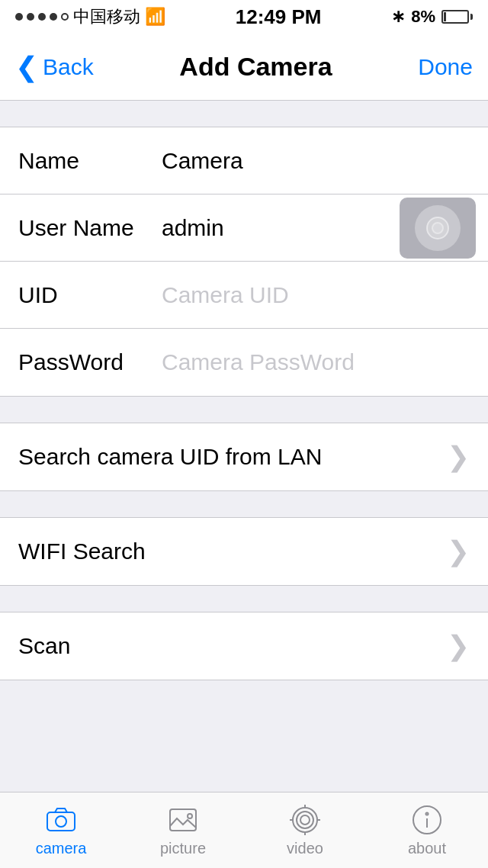  Describe the element at coordinates (244, 646) in the screenshot. I see `scan-row: Scan ❯` at that location.